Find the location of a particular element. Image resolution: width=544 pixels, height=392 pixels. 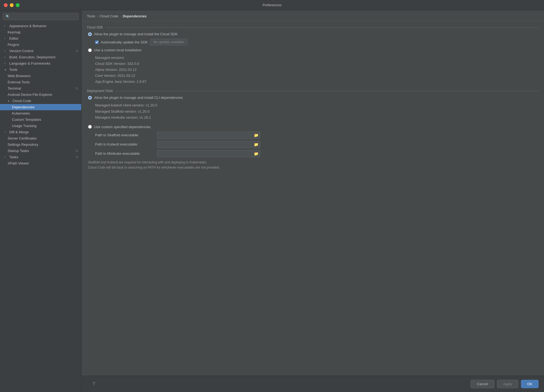

radio-manage-sdk-row: Allow the plugin to manage and install t… is located at coordinates (313, 34).